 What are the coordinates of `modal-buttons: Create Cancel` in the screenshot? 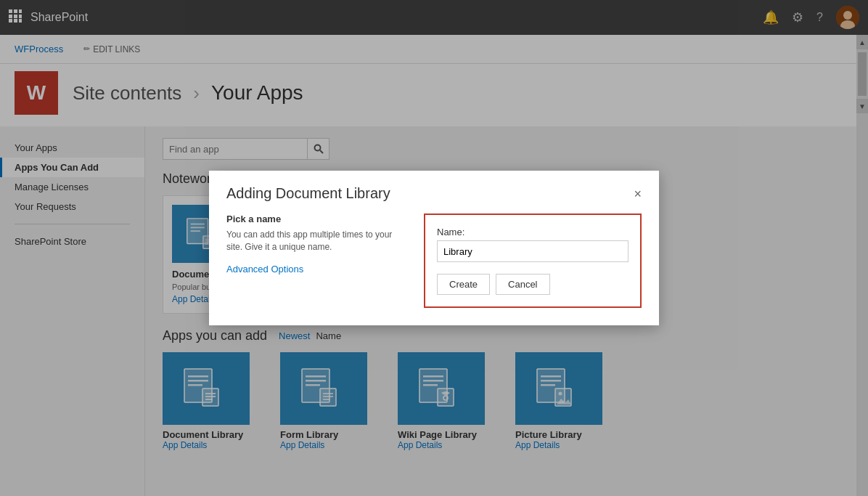 It's located at (533, 285).